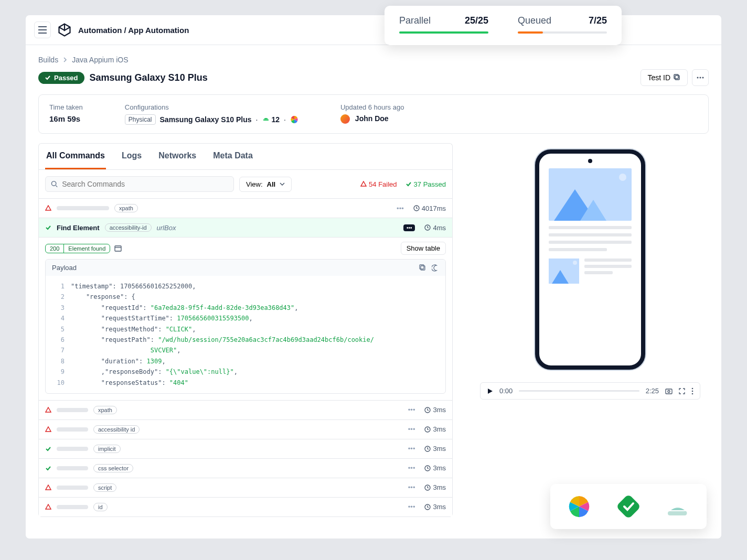  What do you see at coordinates (490, 391) in the screenshot?
I see `play-icon` at bounding box center [490, 391].